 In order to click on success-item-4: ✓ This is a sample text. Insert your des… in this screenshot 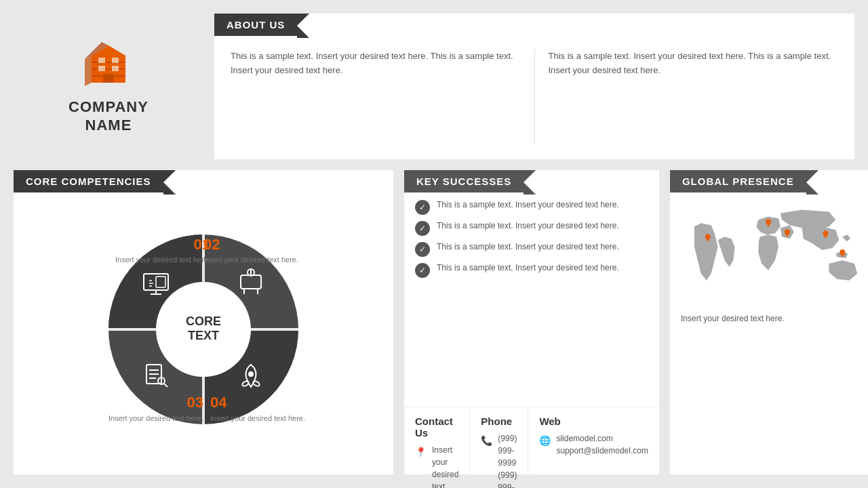, I will do `click(532, 270)`.